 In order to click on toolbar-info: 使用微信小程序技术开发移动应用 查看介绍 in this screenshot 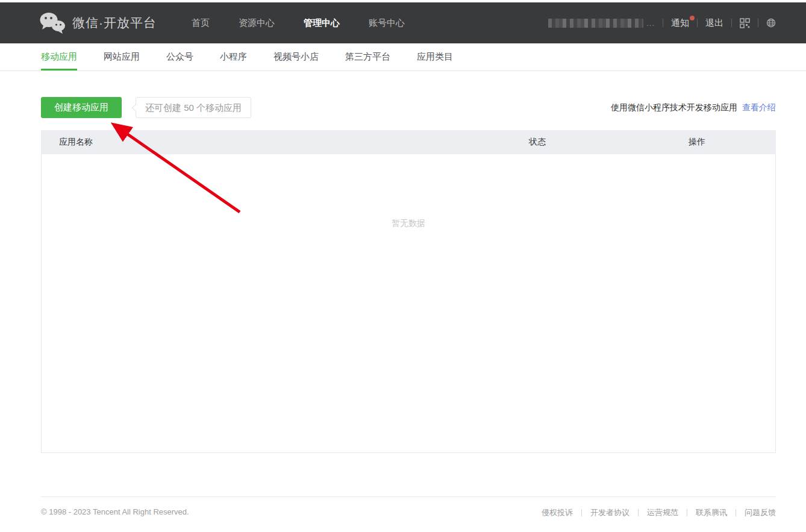, I will do `click(693, 108)`.